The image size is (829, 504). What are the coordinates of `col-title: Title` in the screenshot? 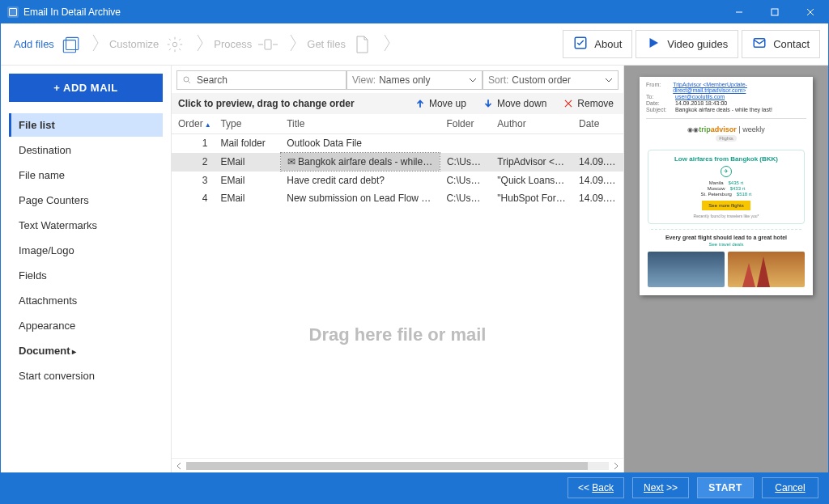 It's located at (359, 125).